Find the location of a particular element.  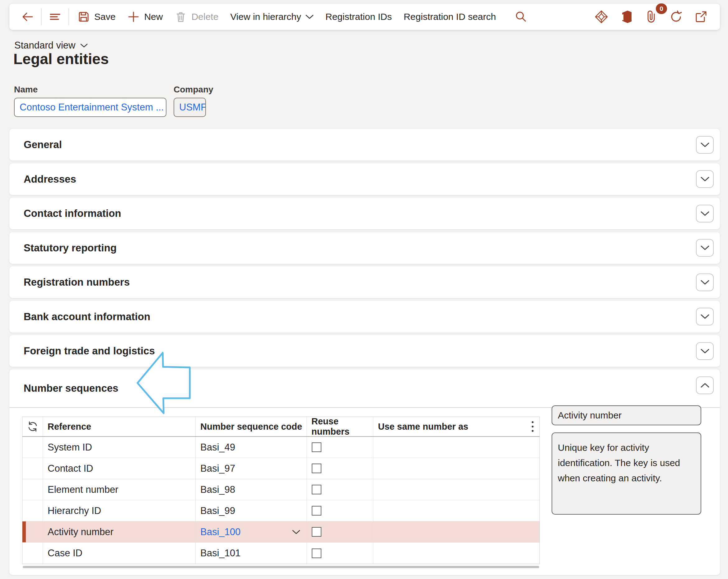

column-header-number-sequence-code: Number sequence code is located at coordinates (251, 427).